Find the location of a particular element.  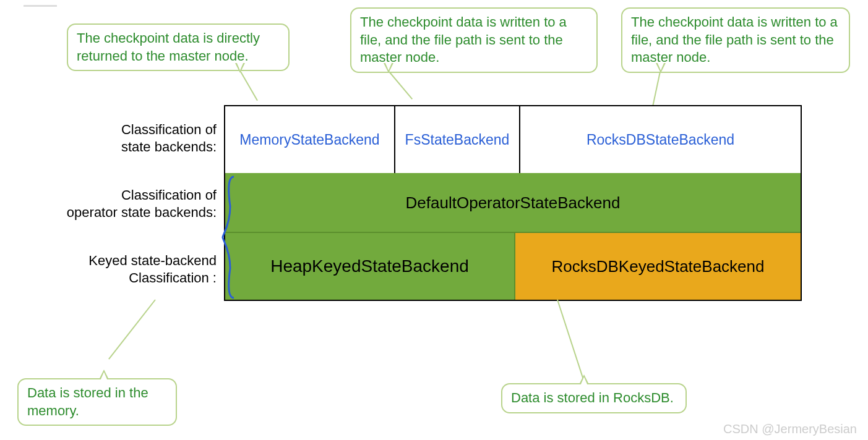

cell-rocksdb-keyed-state-backend: RocksDBKeyedStateBackend is located at coordinates (658, 266).